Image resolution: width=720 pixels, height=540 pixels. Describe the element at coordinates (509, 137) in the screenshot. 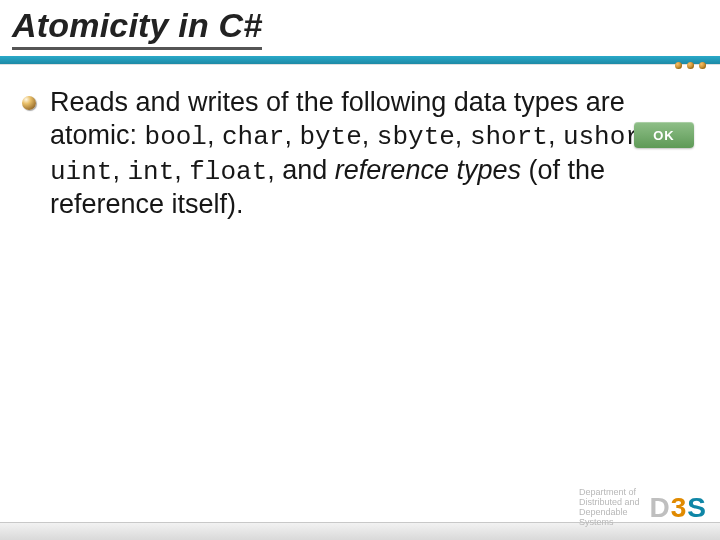

I see `type-short: short` at that location.